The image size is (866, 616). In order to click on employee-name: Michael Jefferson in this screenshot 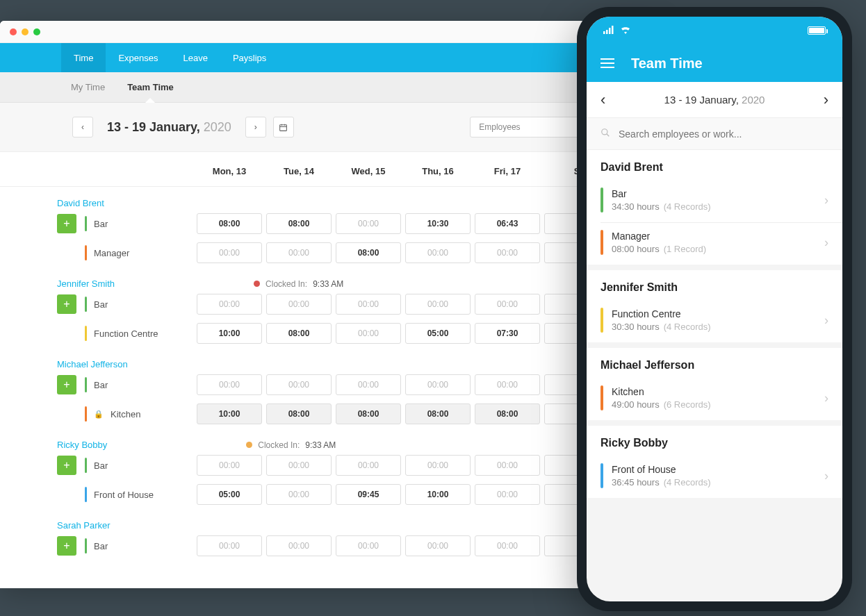, I will do `click(64, 364)`.